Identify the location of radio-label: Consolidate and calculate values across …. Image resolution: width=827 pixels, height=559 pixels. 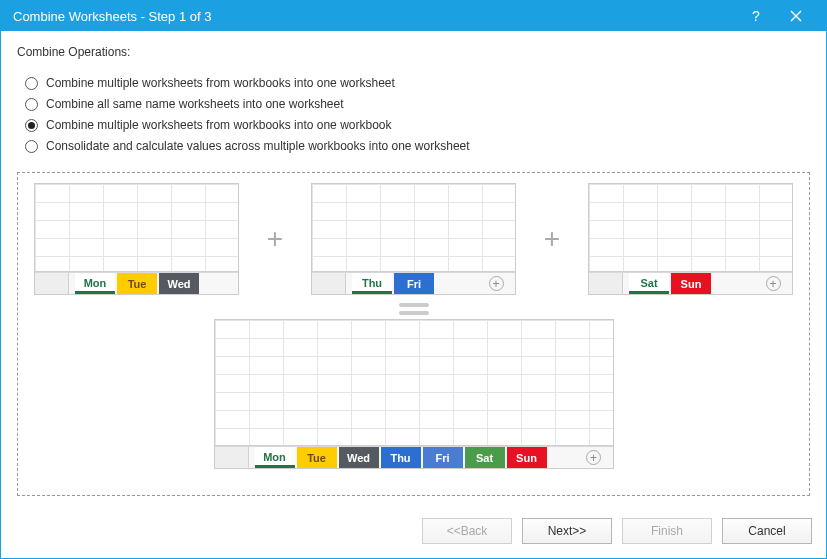
(258, 146).